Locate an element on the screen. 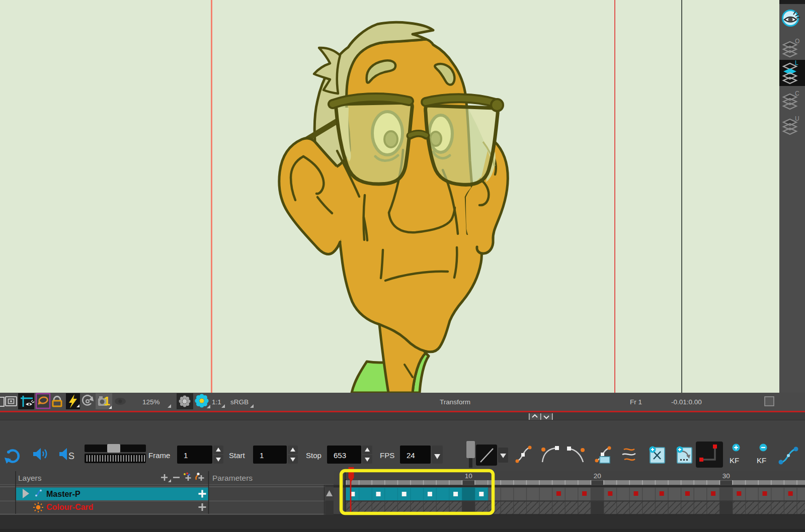 The height and width of the screenshot is (532, 805). svg-text: Colour-Card is located at coordinates (69, 507).